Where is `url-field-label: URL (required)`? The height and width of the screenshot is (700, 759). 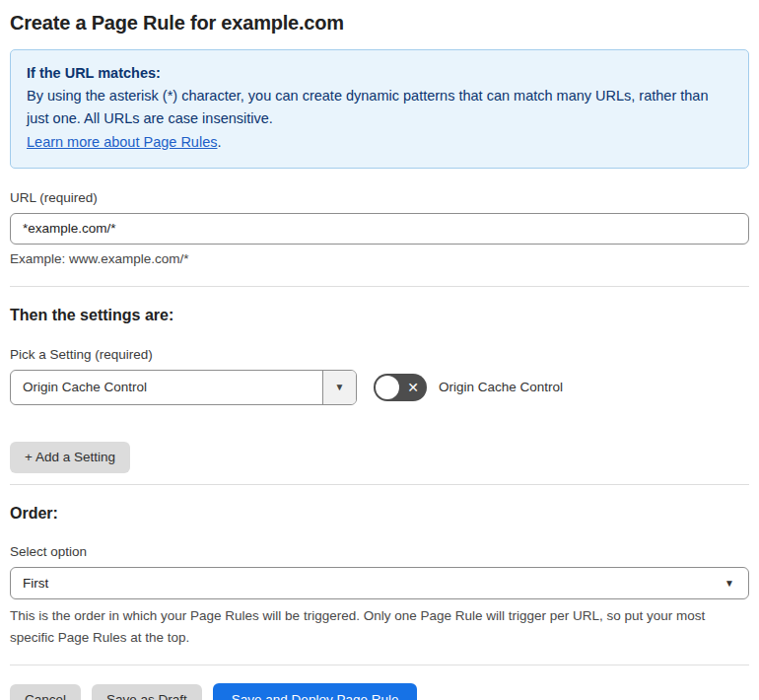
url-field-label: URL (required) is located at coordinates (380, 197).